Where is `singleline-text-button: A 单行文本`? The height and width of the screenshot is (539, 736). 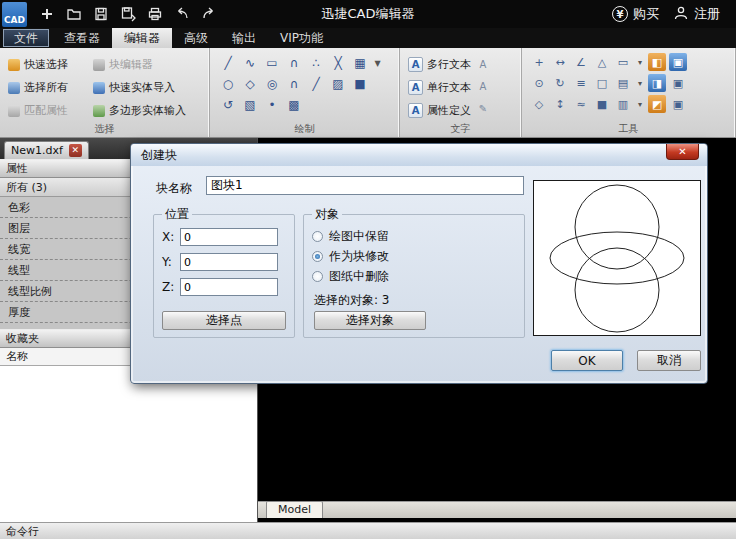 singleline-text-button: A 单行文本 is located at coordinates (440, 88).